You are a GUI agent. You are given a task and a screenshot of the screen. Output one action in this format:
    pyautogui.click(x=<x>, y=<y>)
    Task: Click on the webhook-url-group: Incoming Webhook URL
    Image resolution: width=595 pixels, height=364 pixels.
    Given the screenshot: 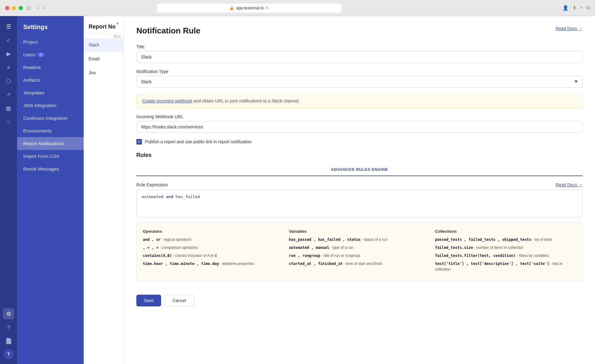 What is the action you would take?
    pyautogui.click(x=359, y=124)
    